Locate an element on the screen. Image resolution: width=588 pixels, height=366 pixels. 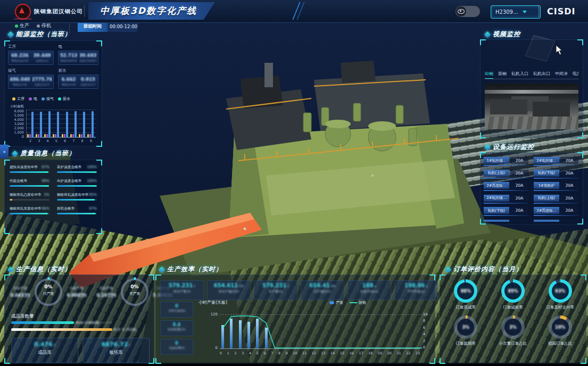
status-dot-icon is located at coordinates (38, 26).